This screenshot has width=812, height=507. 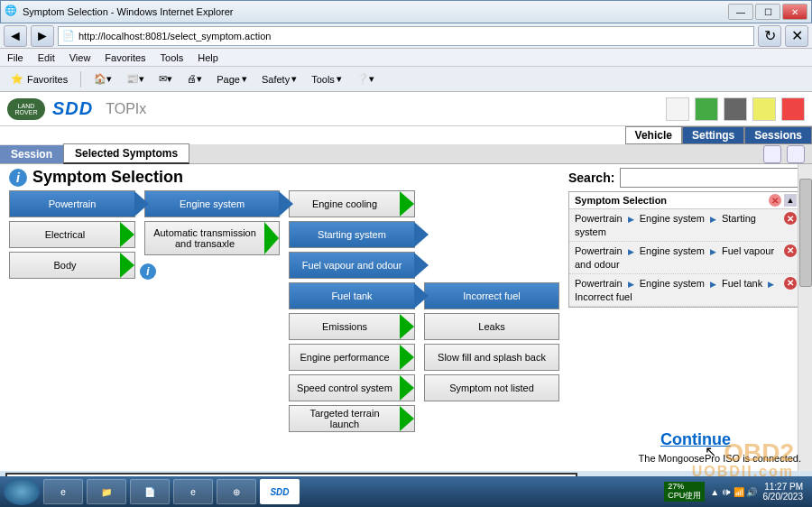 What do you see at coordinates (365, 79) in the screenshot?
I see `help-dropdown: ❔▾` at bounding box center [365, 79].